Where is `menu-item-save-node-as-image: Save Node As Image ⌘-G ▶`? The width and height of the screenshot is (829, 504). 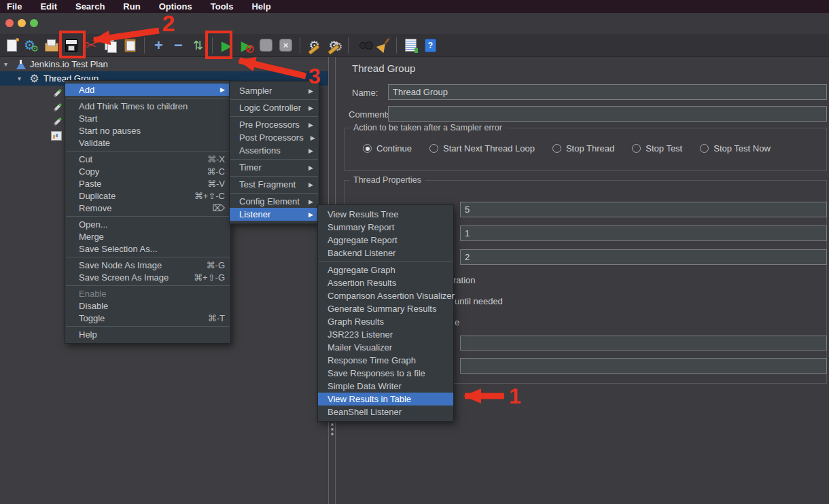 menu-item-save-node-as-image: Save Node As Image ⌘-G ▶ is located at coordinates (148, 265).